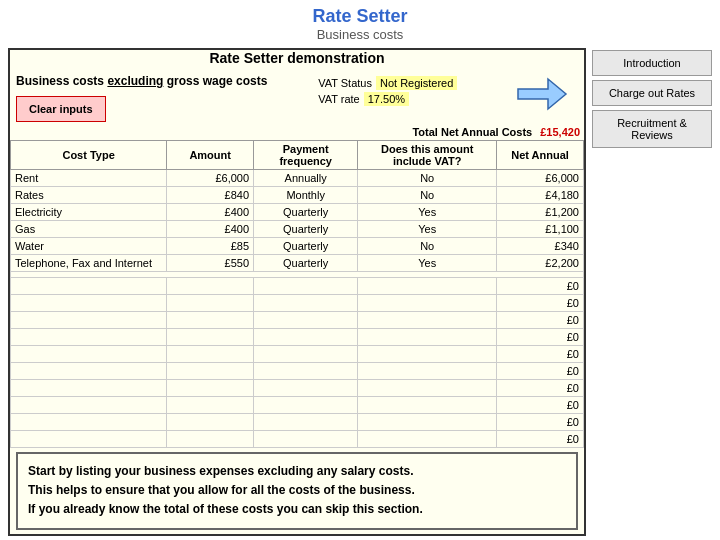  Describe the element at coordinates (540, 156) in the screenshot. I see `col-header-net: Net Annual` at that location.